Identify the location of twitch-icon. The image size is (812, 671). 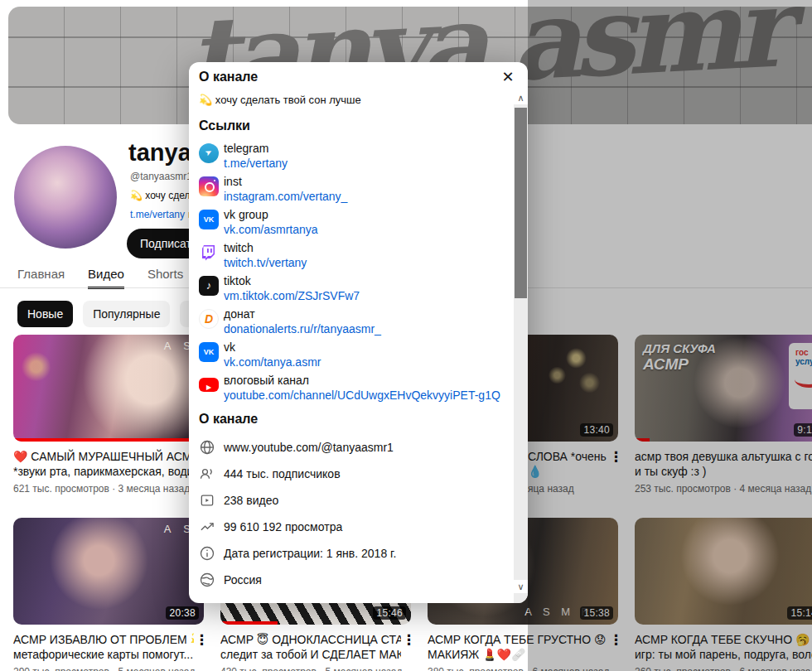
(209, 253).